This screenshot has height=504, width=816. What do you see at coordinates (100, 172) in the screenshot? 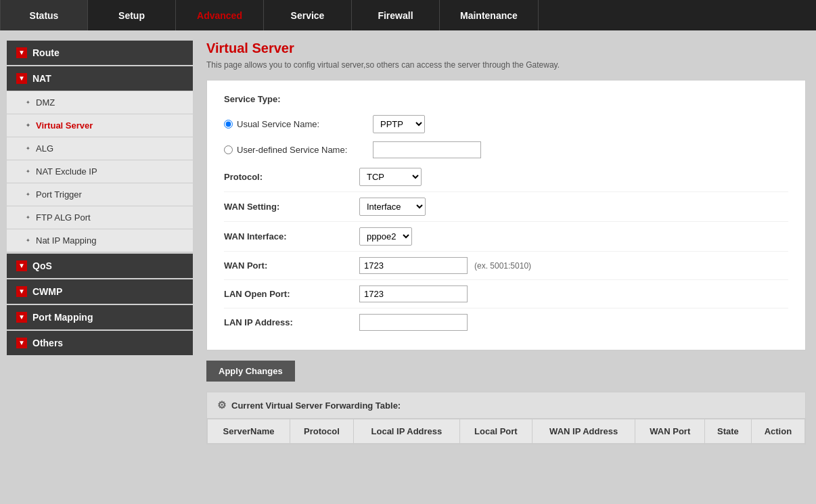
I see `sidebar-item-nat-exclude-ip: NAT Exclude IP` at bounding box center [100, 172].